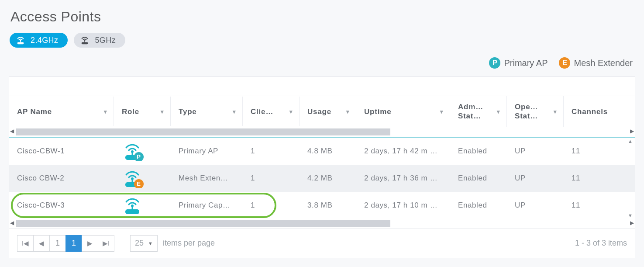 The height and width of the screenshot is (267, 644). I want to click on cell-role: P, so click(142, 151).